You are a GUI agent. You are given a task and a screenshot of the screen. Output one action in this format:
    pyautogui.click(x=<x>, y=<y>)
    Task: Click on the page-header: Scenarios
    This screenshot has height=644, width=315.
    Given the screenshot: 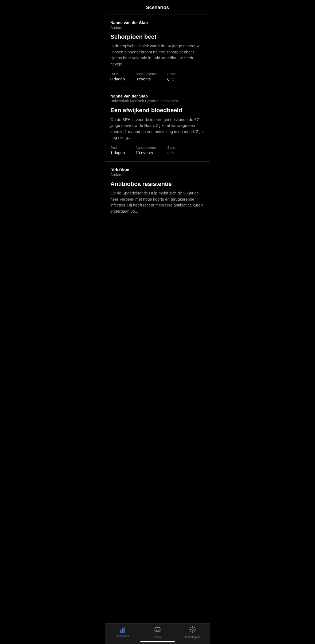 What is the action you would take?
    pyautogui.click(x=158, y=7)
    